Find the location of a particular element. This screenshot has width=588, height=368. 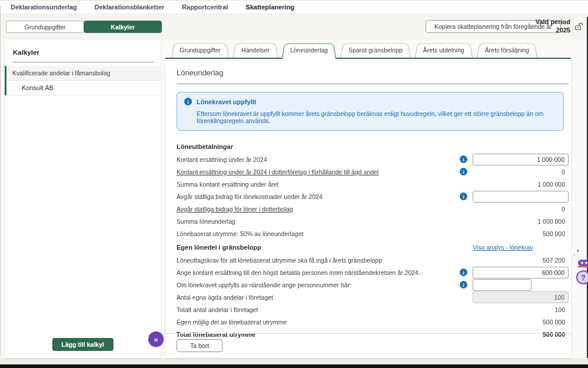

assistant-widget: ✦ ✦ ? is located at coordinates (580, 266).